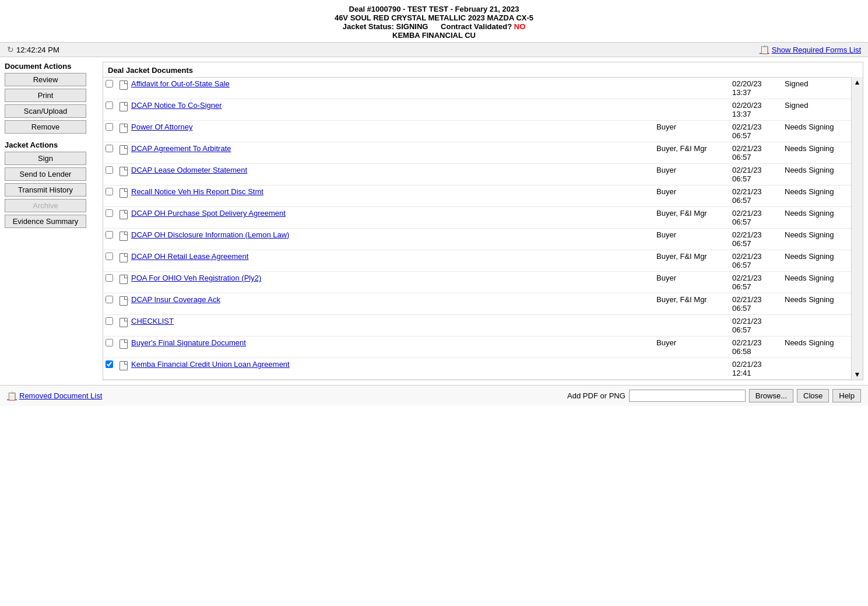  What do you see at coordinates (394, 300) in the screenshot?
I see `doc-name: DCAP Insur Coverage Ack` at bounding box center [394, 300].